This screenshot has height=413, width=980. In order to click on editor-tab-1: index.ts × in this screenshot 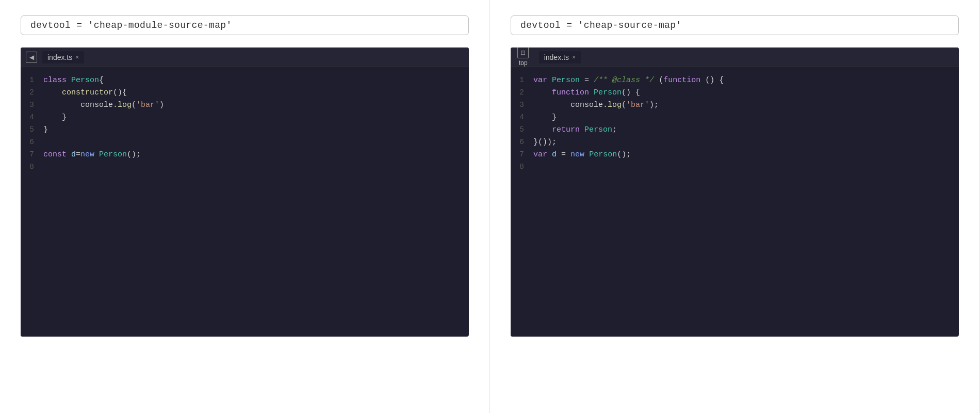, I will do `click(63, 57)`.